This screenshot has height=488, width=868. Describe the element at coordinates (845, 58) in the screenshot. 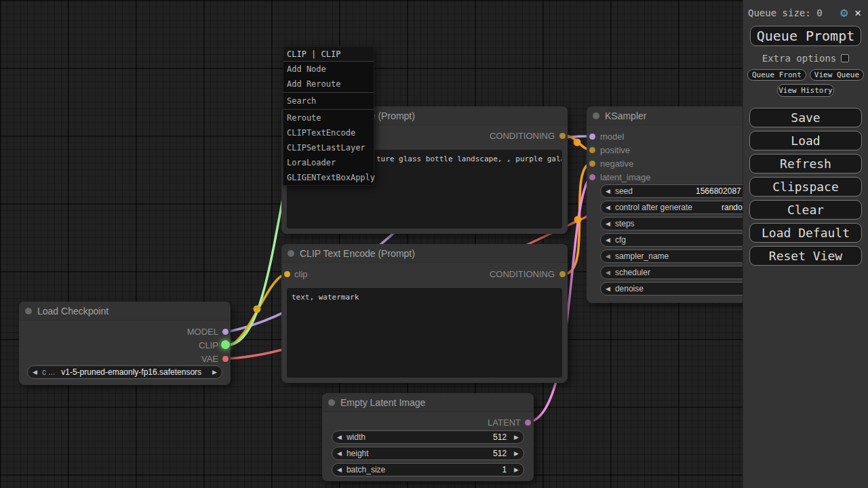

I see `extra-options-checkbox` at that location.